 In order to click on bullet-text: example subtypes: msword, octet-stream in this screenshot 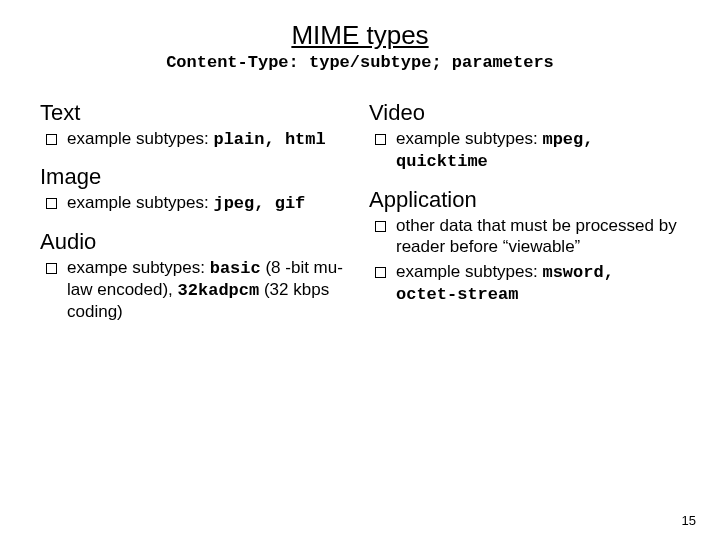, I will do `click(538, 284)`.